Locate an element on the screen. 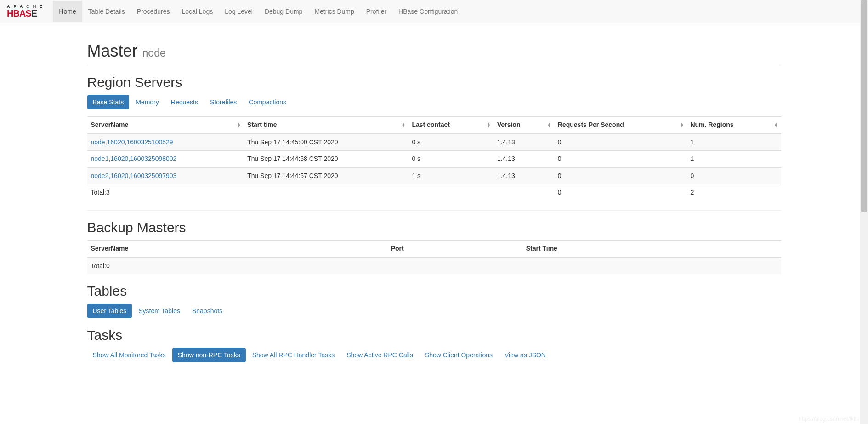 The height and width of the screenshot is (424, 868). title-subtitle: node is located at coordinates (154, 53).